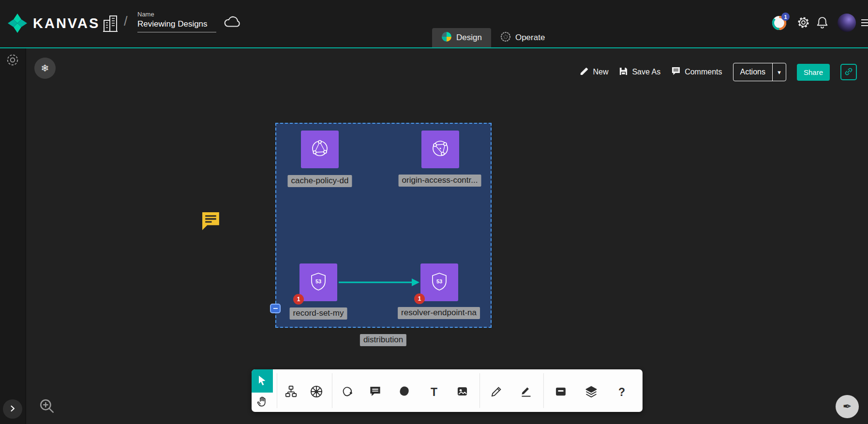 This screenshot has height=424, width=868. What do you see at coordinates (13, 61) in the screenshot?
I see `workspace-switcher-button` at bounding box center [13, 61].